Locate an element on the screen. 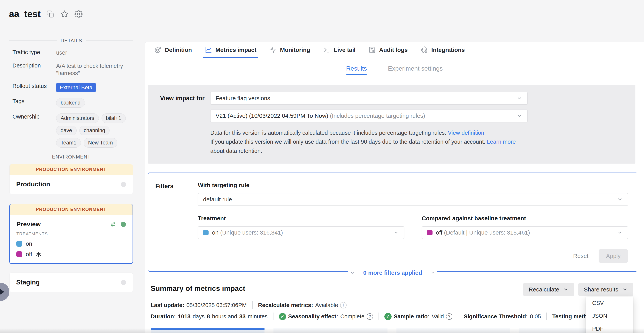 Image resolution: width=644 pixels, height=333 pixels. treatment-row-off: off is located at coordinates (74, 254).